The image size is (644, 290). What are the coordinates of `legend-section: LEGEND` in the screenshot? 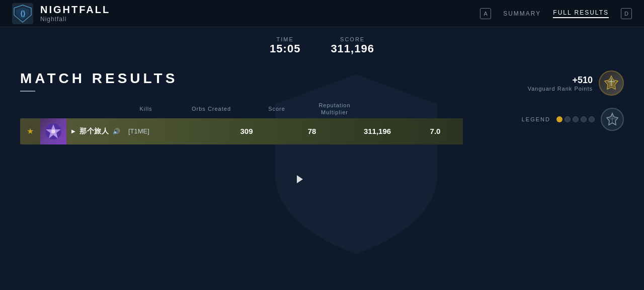 It's located at (573, 119).